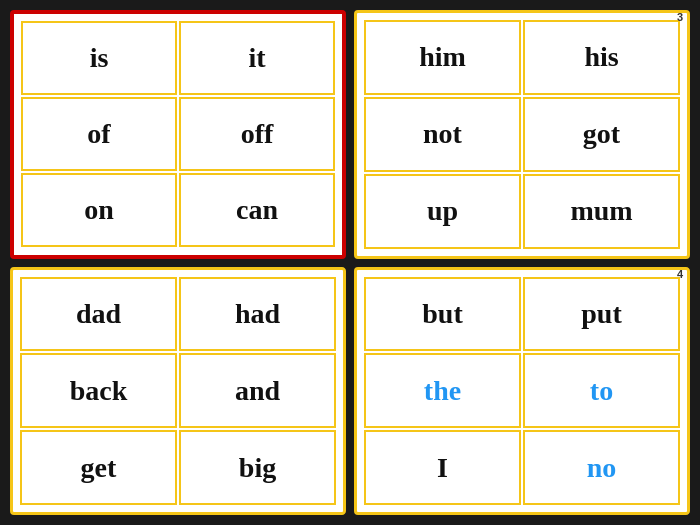  What do you see at coordinates (602, 390) in the screenshot?
I see `word-cell: to` at bounding box center [602, 390].